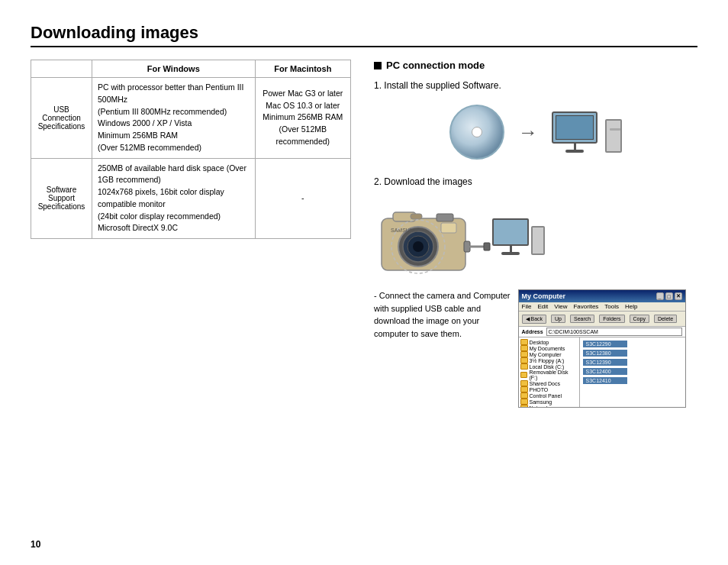 The image size is (728, 565). Describe the element at coordinates (631, 307) in the screenshot. I see `menu-help: Help` at that location.